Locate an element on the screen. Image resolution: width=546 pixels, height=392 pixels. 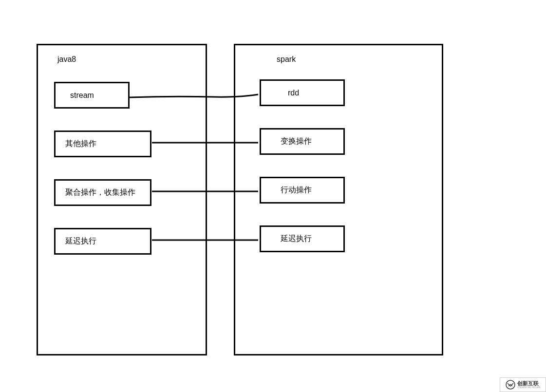
watermark-logo-icon is located at coordinates (510, 385).